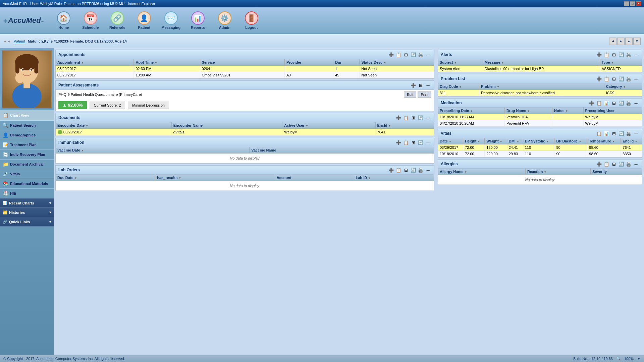  What do you see at coordinates (245, 132) in the screenshot?
I see `table-row: 🟢 03/29/2017 gVitals WelbyM 7641` at bounding box center [245, 132].